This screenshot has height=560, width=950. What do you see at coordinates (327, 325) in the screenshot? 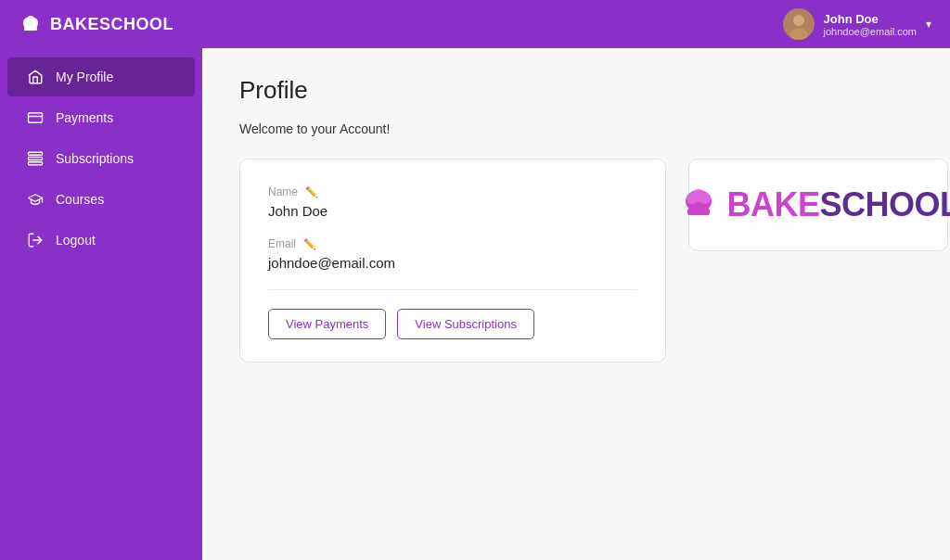
I see `view-payments-button: View Payments` at bounding box center [327, 325].